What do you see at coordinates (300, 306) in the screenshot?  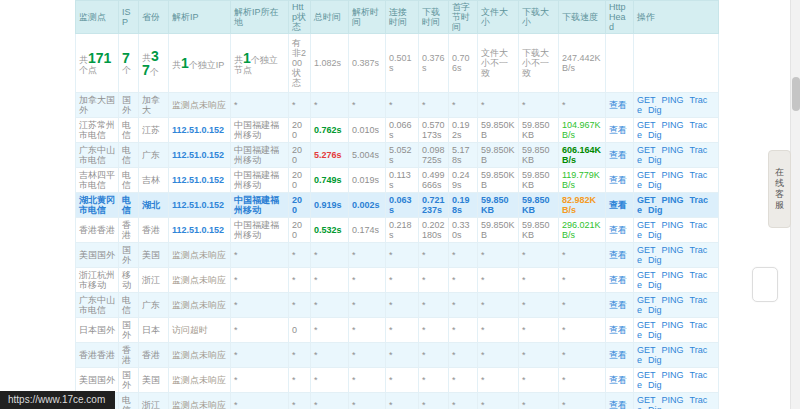 I see `cell-http-status: *` at bounding box center [300, 306].